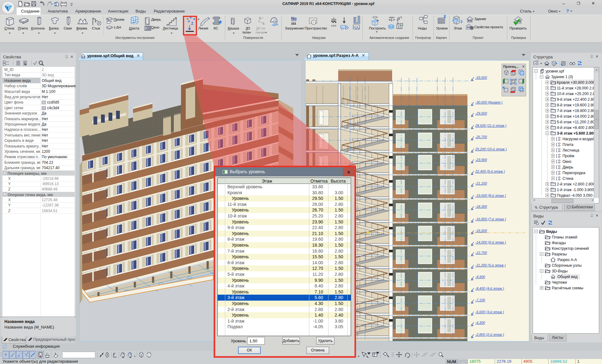 The width and height of the screenshot is (602, 364). Describe the element at coordinates (491, 149) in the screenshot. I see `svg-text: 25,200 (10-й этаж )` at that location.